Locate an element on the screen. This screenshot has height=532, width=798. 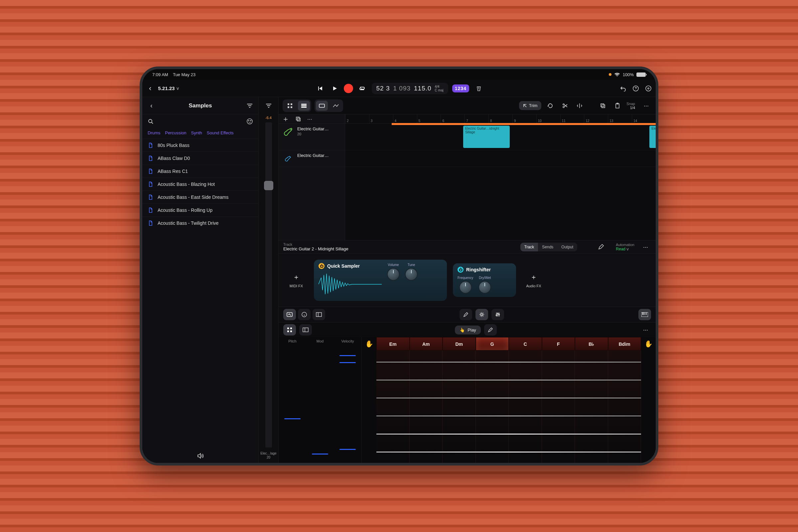
midi-fx-slot: ＋ MIDI FX is located at coordinates (296, 280).